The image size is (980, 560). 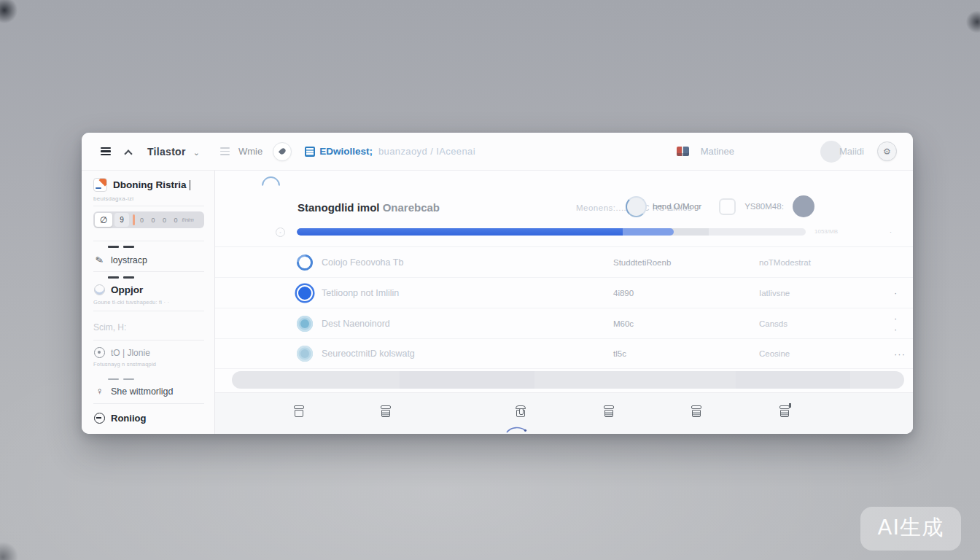 I want to click on user-name: Maiidi, so click(x=852, y=152).